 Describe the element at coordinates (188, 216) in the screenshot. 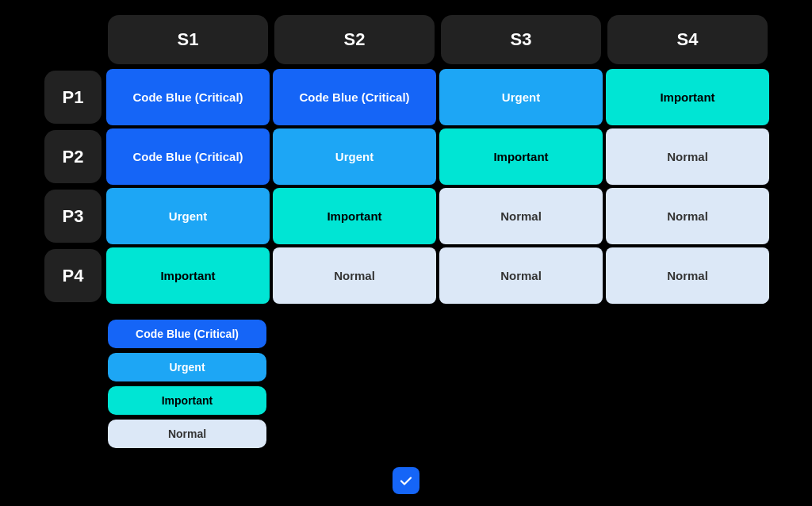

I see `cell-p3-s1: Urgent` at that location.